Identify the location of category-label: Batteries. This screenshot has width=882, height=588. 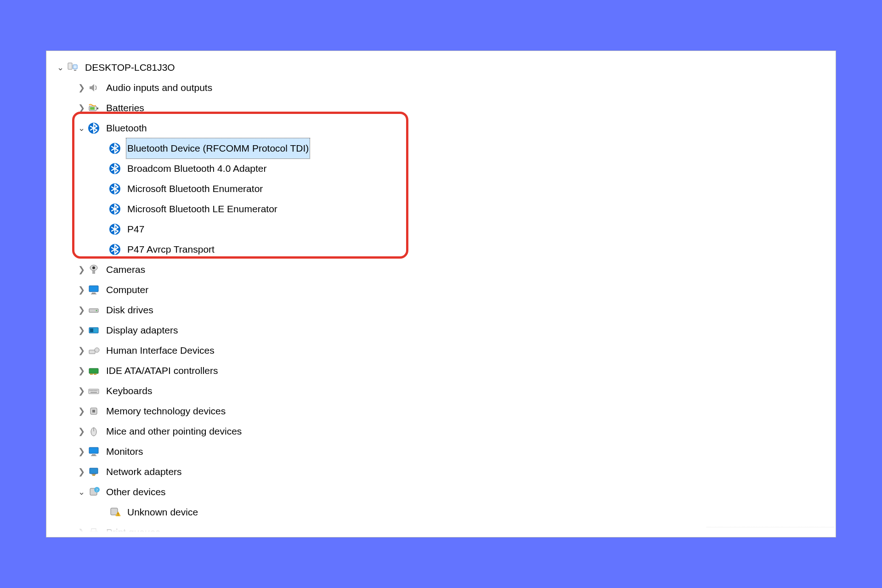
(125, 108).